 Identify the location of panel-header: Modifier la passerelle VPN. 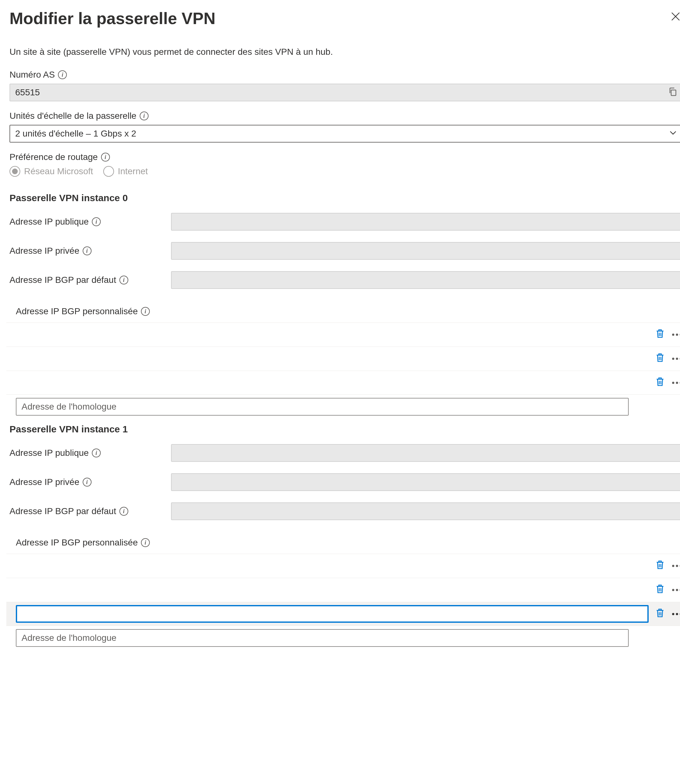
(343, 27).